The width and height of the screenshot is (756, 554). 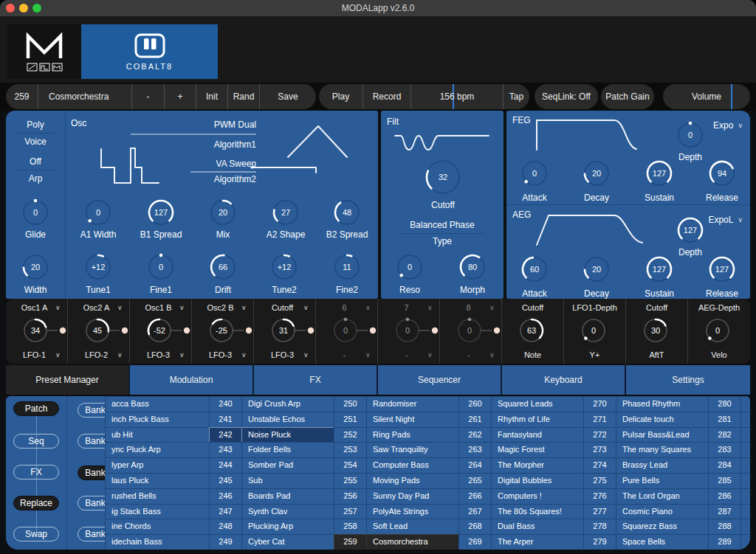 I want to click on preset-name-cell: ine Chords, so click(x=157, y=527).